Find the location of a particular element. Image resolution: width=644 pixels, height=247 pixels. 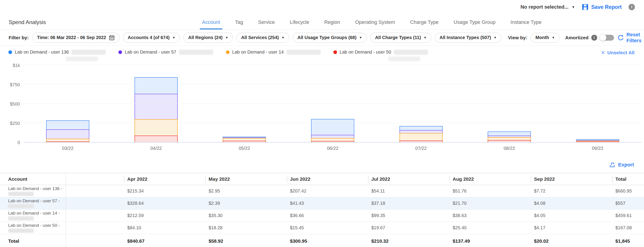

report-selector-dropdown: No report selected... ▼ is located at coordinates (548, 7).